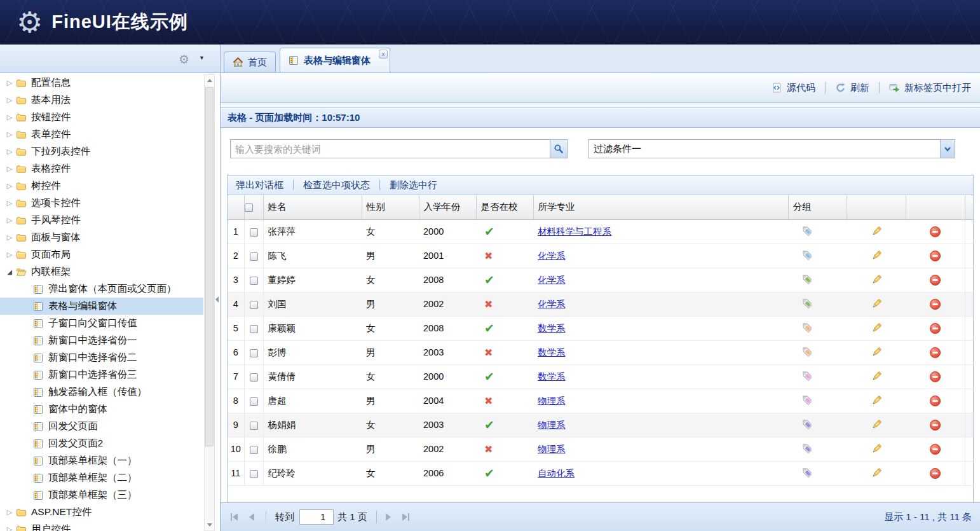 Image resolution: width=980 pixels, height=531 pixels. Describe the element at coordinates (102, 169) in the screenshot. I see `tree-folder-item: ▷表格控件` at that location.